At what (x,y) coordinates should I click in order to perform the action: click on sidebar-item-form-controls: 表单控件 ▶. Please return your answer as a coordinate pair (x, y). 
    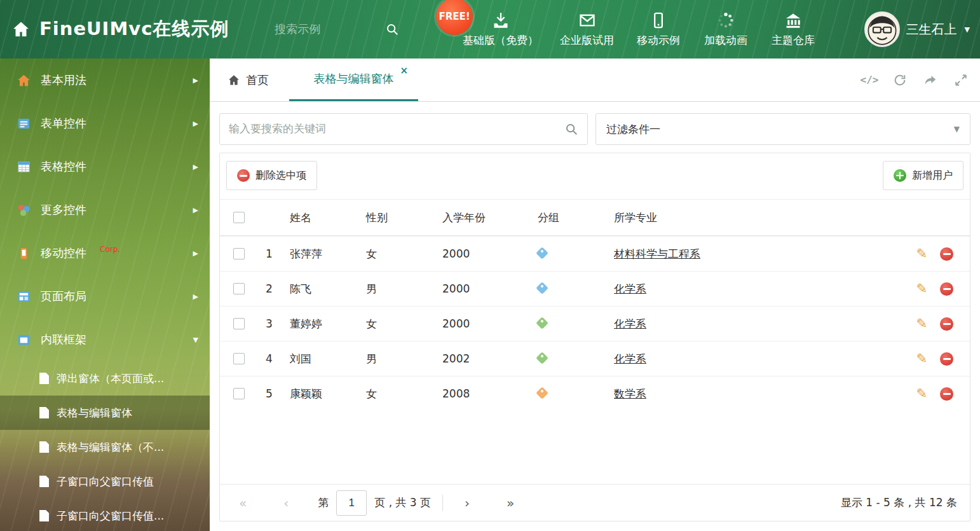
    Looking at the image, I should click on (105, 123).